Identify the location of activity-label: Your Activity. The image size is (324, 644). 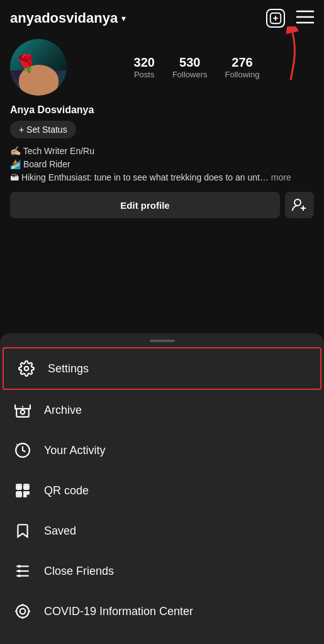
(74, 450).